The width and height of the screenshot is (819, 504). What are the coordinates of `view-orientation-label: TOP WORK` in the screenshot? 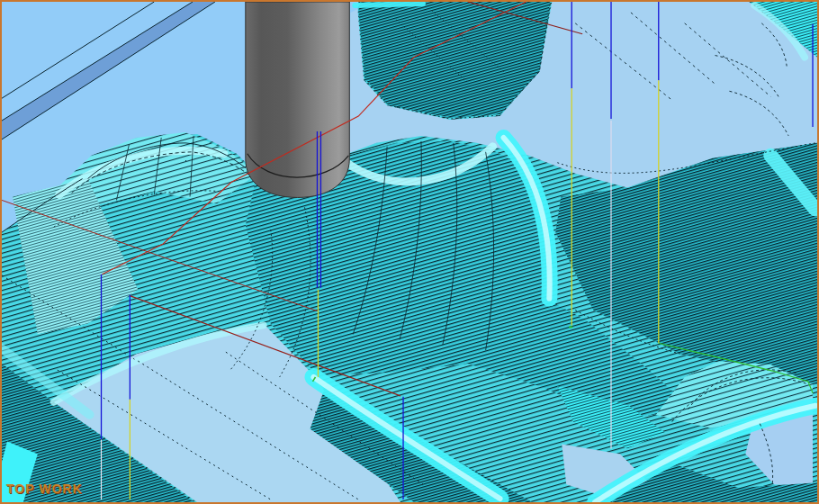 It's located at (45, 489).